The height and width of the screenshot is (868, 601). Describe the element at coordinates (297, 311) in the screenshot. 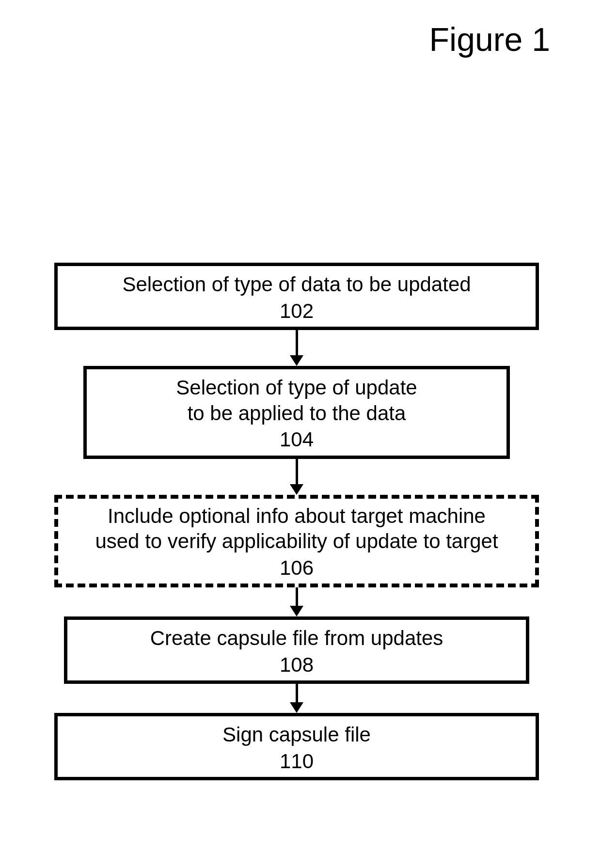

I see `step-102-number: 102` at that location.